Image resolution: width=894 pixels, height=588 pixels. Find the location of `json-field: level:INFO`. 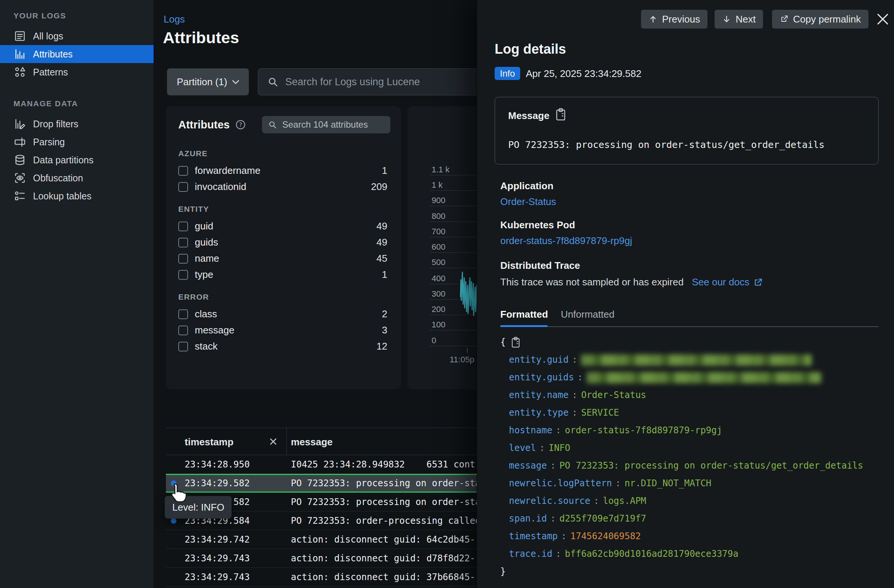

json-field: level:INFO is located at coordinates (682, 448).